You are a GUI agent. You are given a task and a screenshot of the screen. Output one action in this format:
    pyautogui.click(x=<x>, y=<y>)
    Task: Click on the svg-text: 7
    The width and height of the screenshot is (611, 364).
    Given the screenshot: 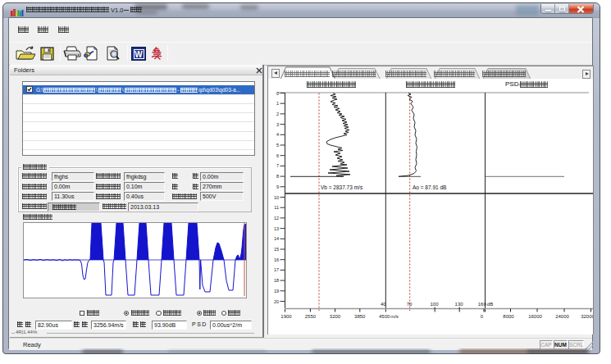 What is the action you would take?
    pyautogui.click(x=277, y=166)
    